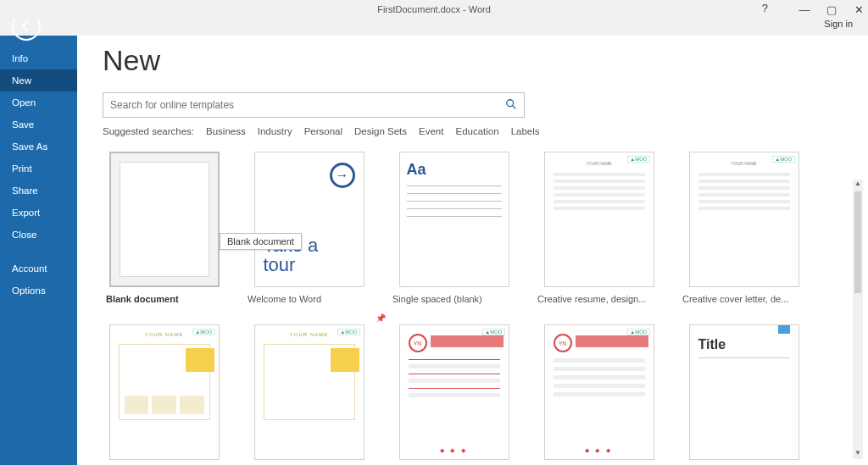  What do you see at coordinates (473, 131) in the screenshot?
I see `suggested-searches: Suggested searches: Business Industry Pe…` at bounding box center [473, 131].